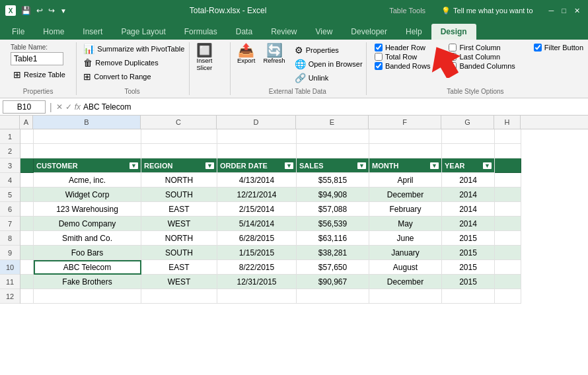  Describe the element at coordinates (10, 282) in the screenshot. I see `row-header-11: 11` at that location.